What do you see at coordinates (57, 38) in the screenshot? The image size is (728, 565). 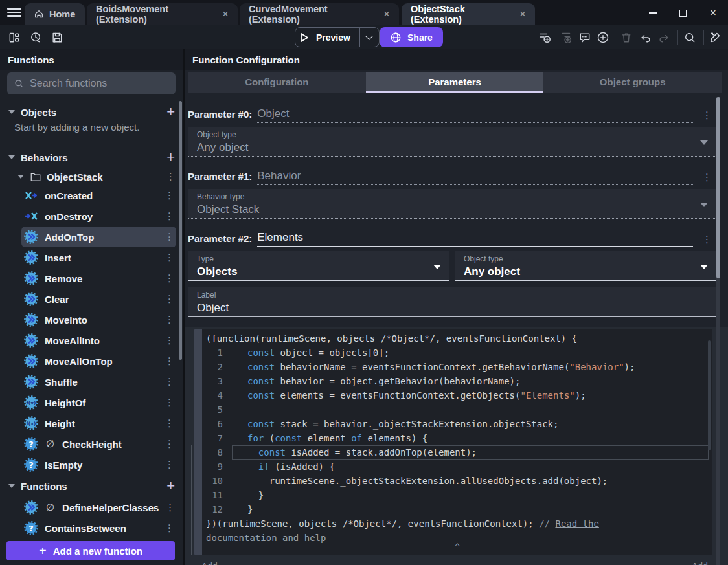 I see `save-icon` at bounding box center [57, 38].